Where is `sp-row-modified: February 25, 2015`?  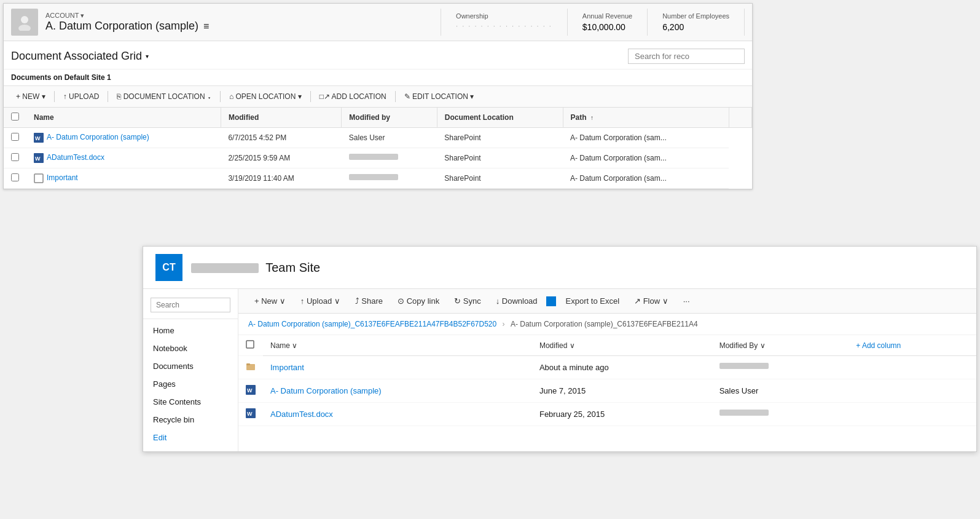 sp-row-modified: February 25, 2015 is located at coordinates (622, 414).